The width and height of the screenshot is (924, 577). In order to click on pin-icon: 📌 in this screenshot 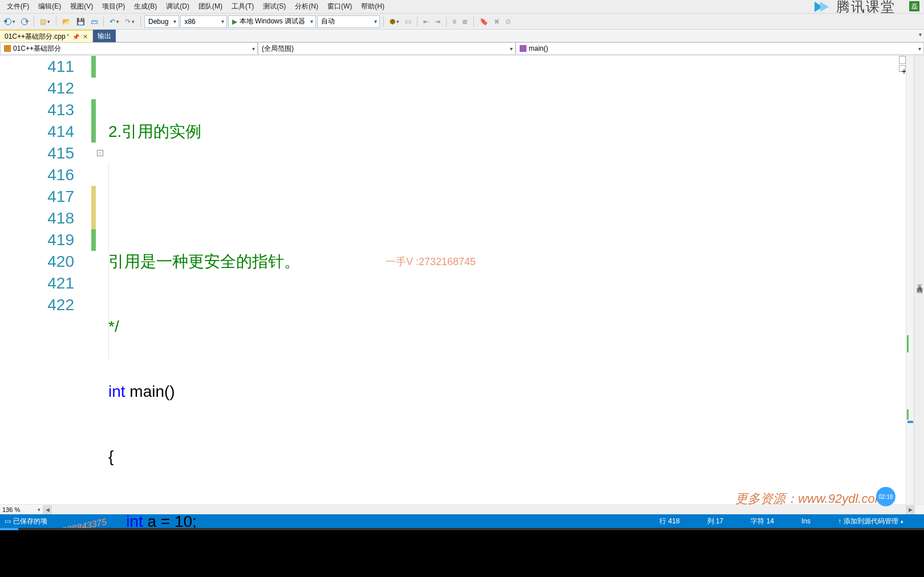, I will do `click(76, 36)`.